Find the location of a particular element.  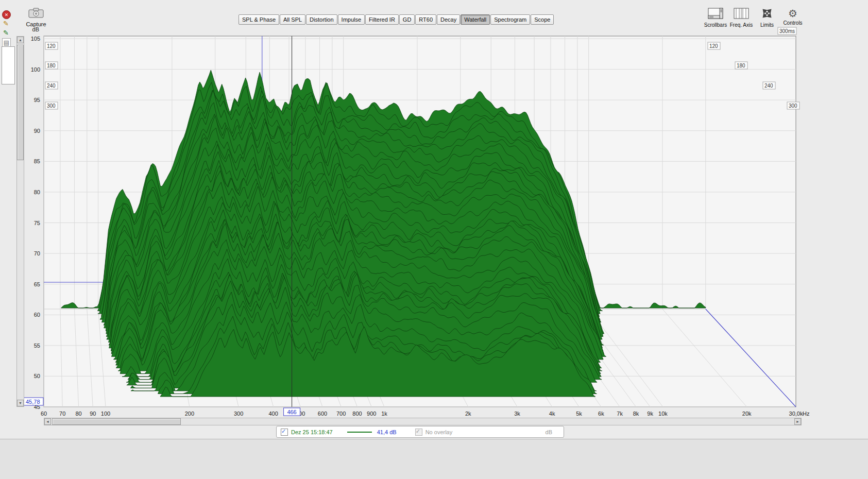

freq-axis-icon is located at coordinates (741, 13).